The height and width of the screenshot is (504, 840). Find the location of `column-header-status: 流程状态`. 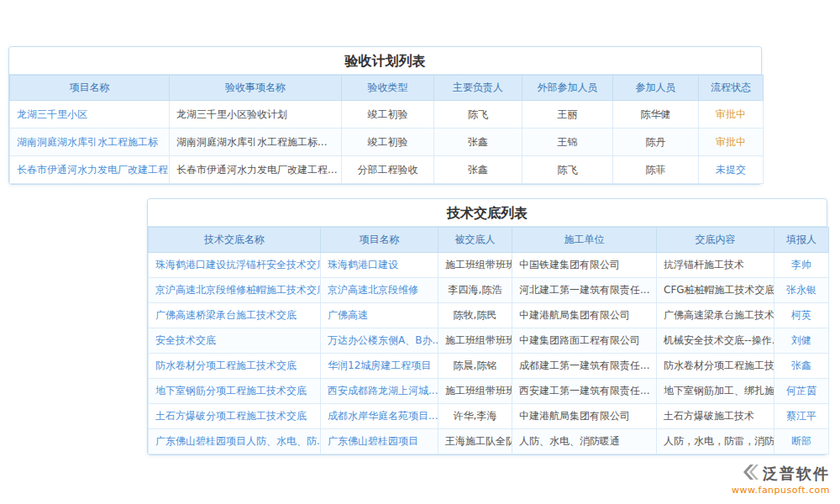

column-header-status: 流程状态 is located at coordinates (731, 88).